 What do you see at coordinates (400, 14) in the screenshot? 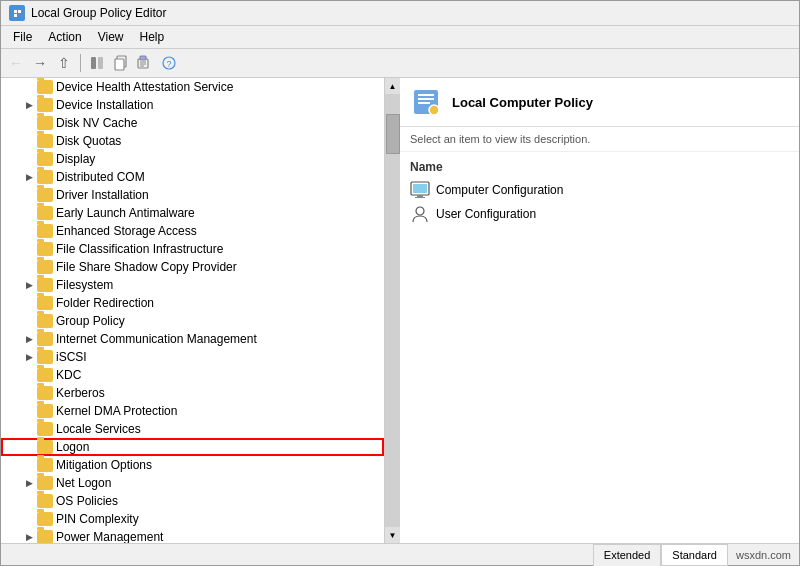
I see `title-bar: Local Group Policy Editor` at bounding box center [400, 14].